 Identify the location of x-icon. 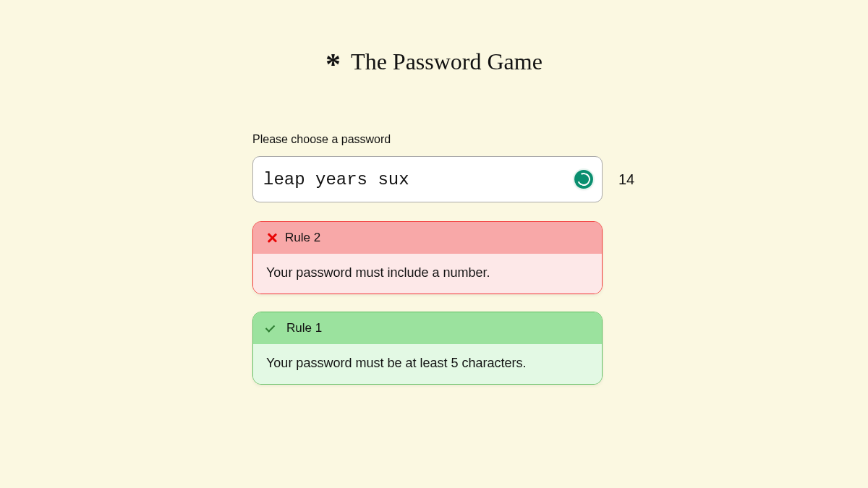
(272, 238).